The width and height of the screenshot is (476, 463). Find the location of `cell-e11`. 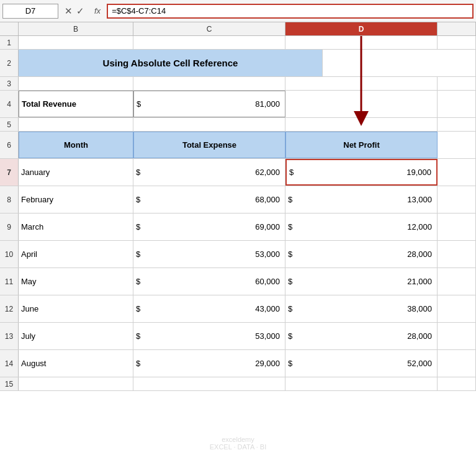

cell-e11 is located at coordinates (457, 282).